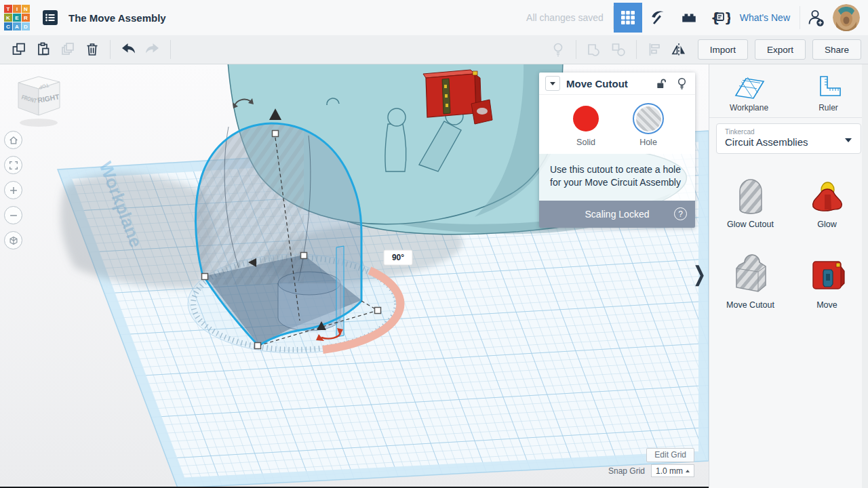  What do you see at coordinates (682, 83) in the screenshot?
I see `hide-bulb-icon` at bounding box center [682, 83].